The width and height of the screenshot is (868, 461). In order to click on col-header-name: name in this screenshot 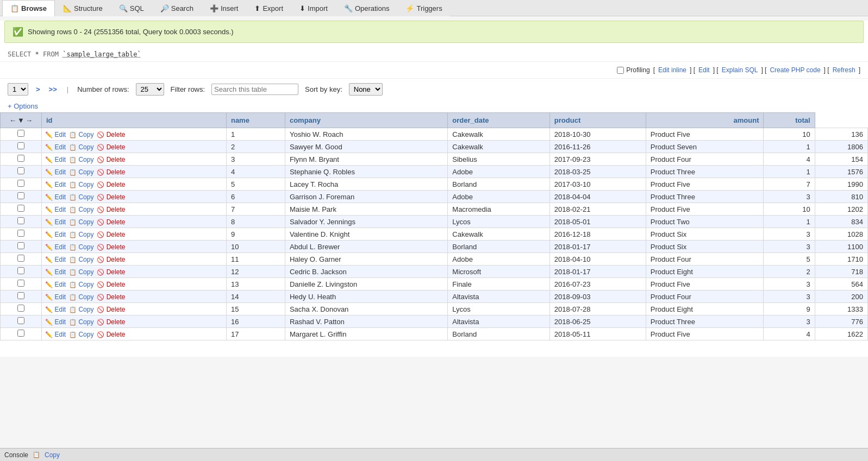, I will do `click(255, 121)`.